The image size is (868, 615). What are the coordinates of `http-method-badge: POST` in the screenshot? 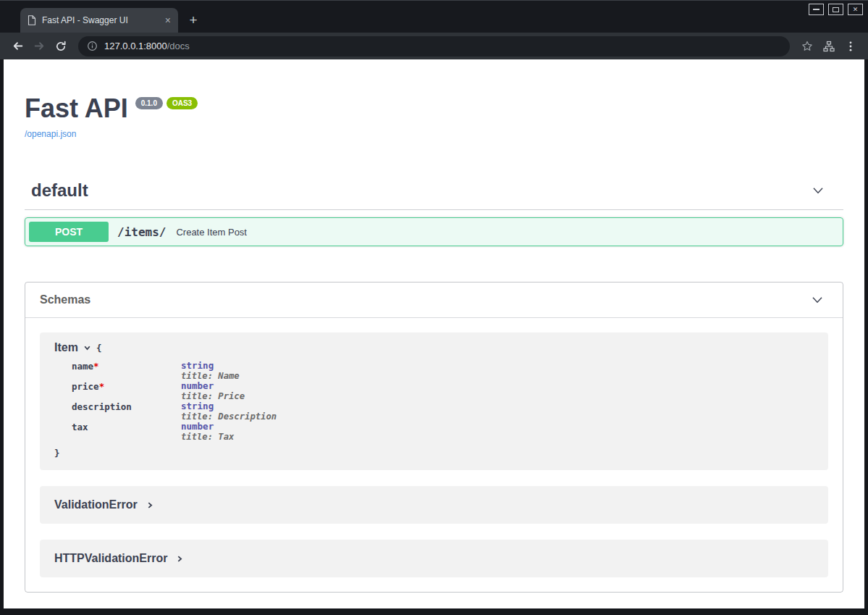 It's located at (69, 232).